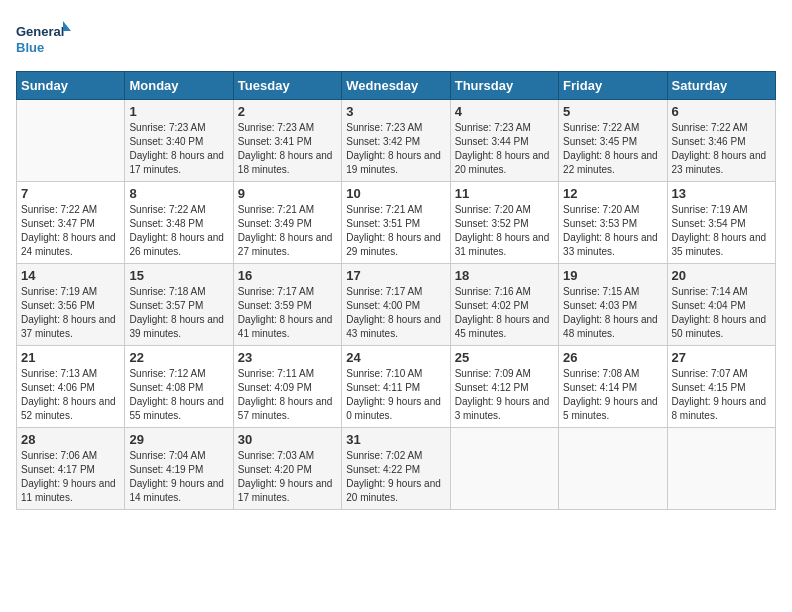 The height and width of the screenshot is (612, 792). What do you see at coordinates (286, 230) in the screenshot?
I see `day-detail: Sunrise: 7:21 AMSunset: 3:49 PMDaylight:…` at bounding box center [286, 230].